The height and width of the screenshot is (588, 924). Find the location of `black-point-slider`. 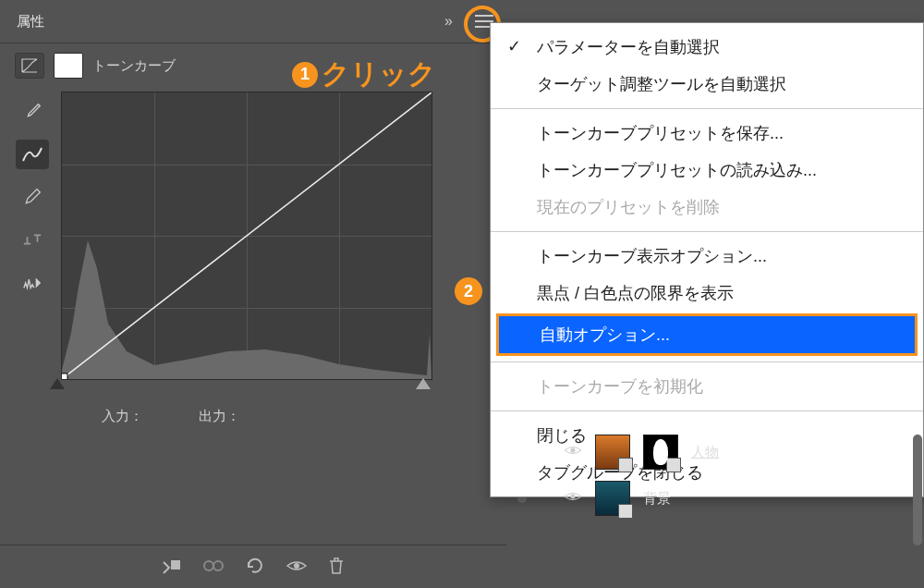

black-point-slider is located at coordinates (57, 384).